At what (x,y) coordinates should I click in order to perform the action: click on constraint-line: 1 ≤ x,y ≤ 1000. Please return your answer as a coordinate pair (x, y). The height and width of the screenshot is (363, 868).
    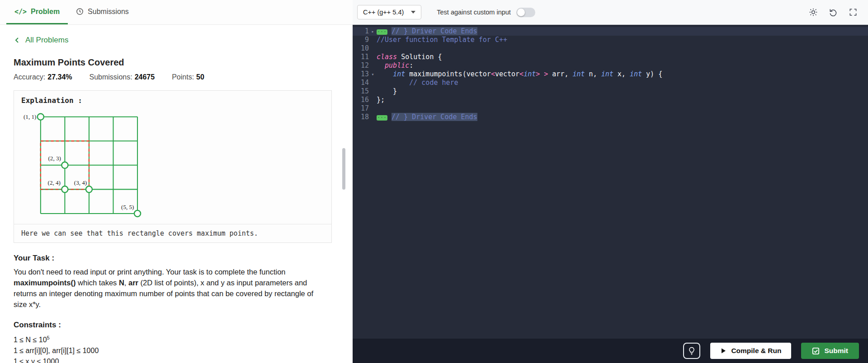
    Looking at the image, I should click on (176, 359).